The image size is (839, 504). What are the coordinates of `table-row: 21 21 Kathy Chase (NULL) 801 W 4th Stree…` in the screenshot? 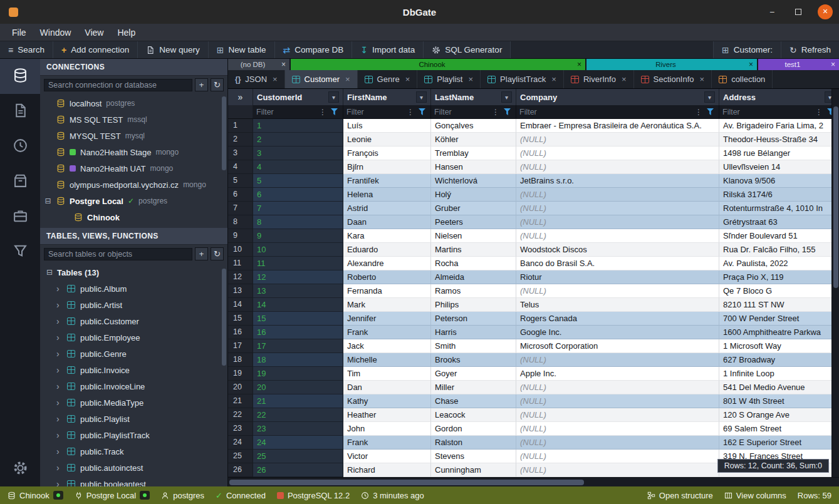 It's located at (534, 401).